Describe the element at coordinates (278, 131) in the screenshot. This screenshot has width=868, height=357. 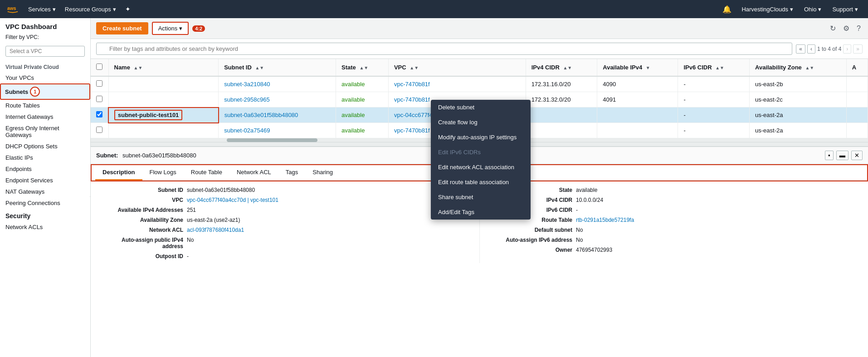
I see `row-subnet-id: subnet-02a75469` at that location.